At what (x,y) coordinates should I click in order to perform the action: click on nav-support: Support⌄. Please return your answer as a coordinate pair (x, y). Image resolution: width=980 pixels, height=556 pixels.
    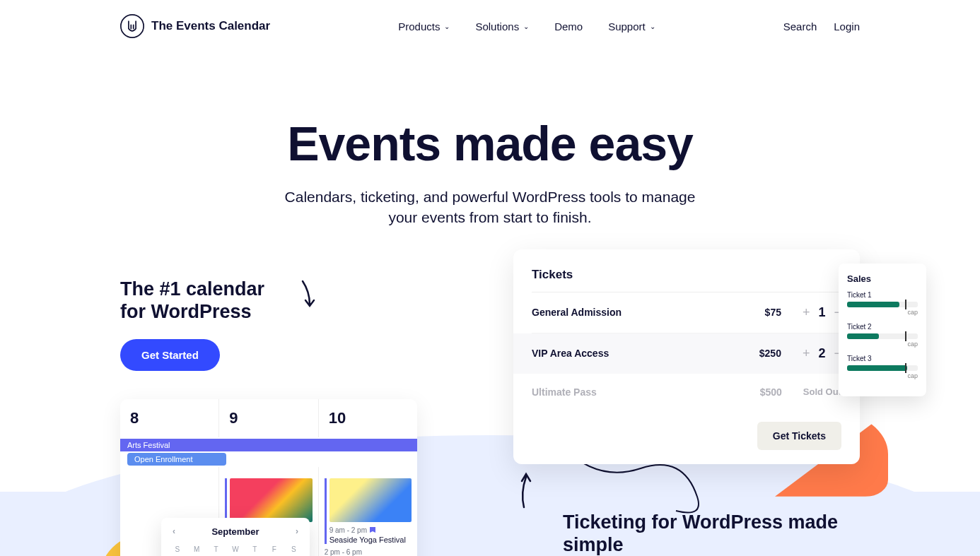
    Looking at the image, I should click on (632, 27).